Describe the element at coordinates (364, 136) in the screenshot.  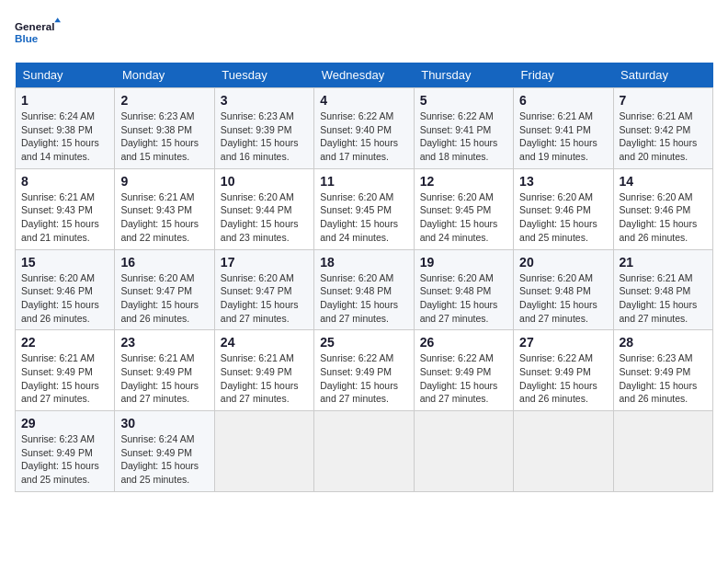
I see `day-info: Sunrise: 6:22 AMSunset: 9:40 PMDaylight:…` at that location.